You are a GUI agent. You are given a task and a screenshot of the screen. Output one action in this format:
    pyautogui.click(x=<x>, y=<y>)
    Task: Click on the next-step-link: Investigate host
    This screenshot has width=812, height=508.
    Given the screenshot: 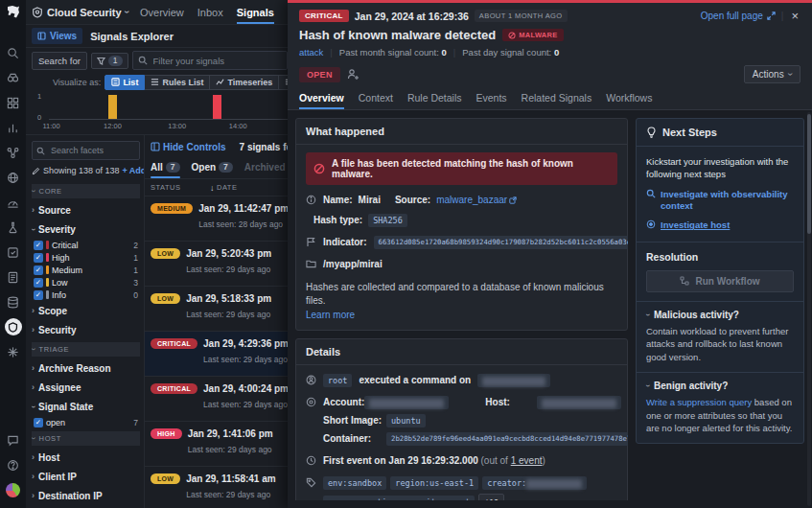 What is the action you would take?
    pyautogui.click(x=720, y=225)
    